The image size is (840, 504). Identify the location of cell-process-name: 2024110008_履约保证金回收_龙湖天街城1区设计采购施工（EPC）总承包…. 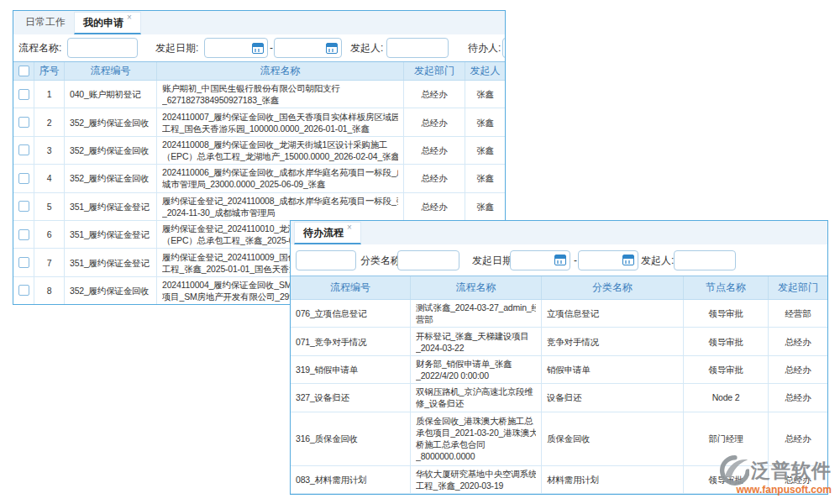
(281, 151).